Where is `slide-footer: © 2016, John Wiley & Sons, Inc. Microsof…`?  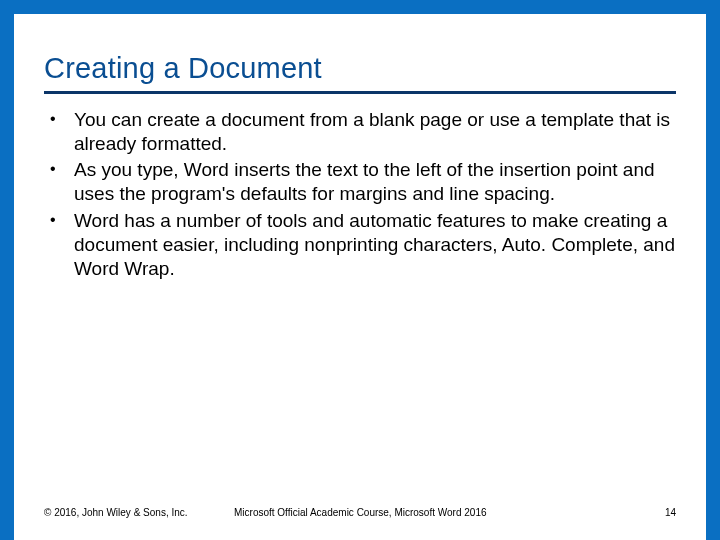 slide-footer: © 2016, John Wiley & Sons, Inc. Microsof… is located at coordinates (360, 512).